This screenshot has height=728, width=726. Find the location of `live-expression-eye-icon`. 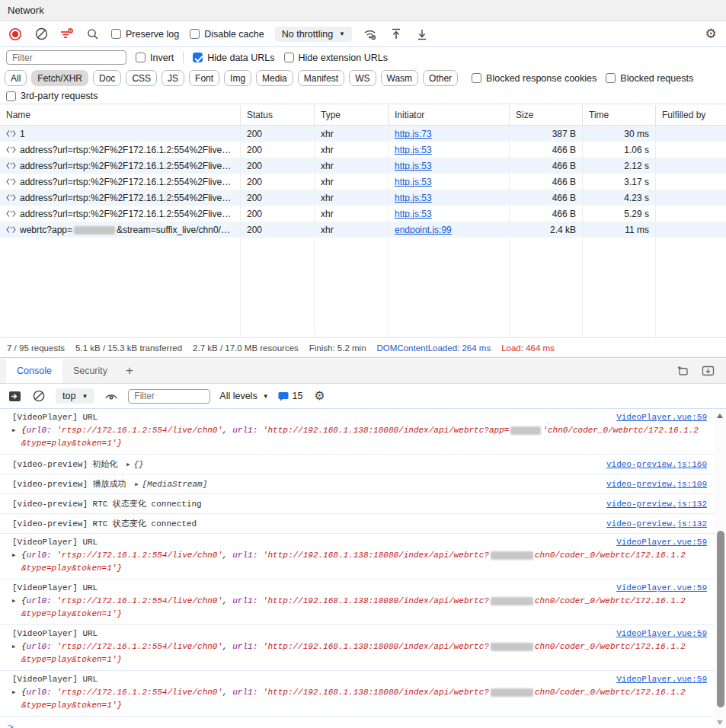

live-expression-eye-icon is located at coordinates (111, 396).